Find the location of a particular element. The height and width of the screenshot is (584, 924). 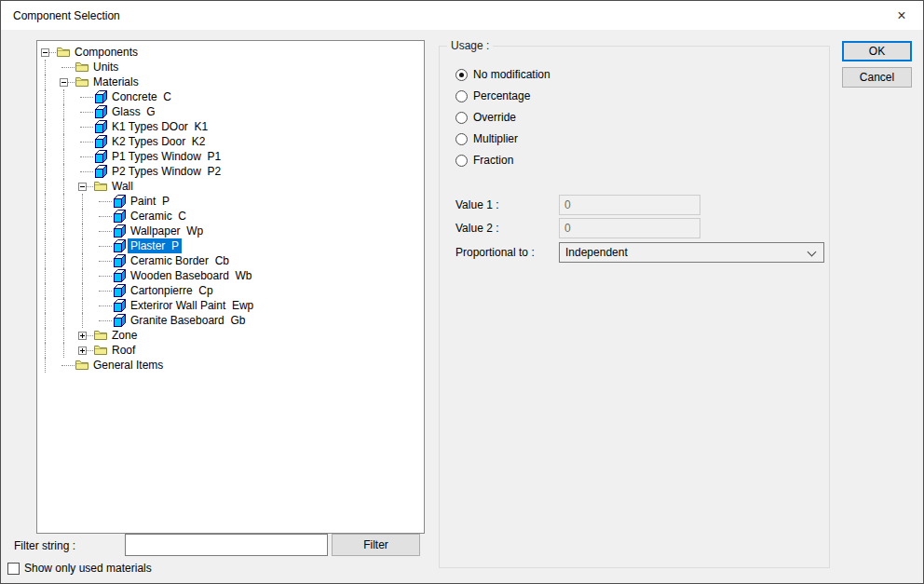

value2-label: Value 2 : is located at coordinates (477, 228).